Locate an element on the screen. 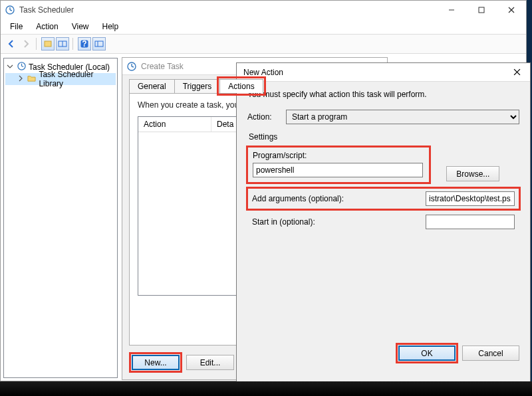  window-title: Task Scheduler is located at coordinates (227, 10).